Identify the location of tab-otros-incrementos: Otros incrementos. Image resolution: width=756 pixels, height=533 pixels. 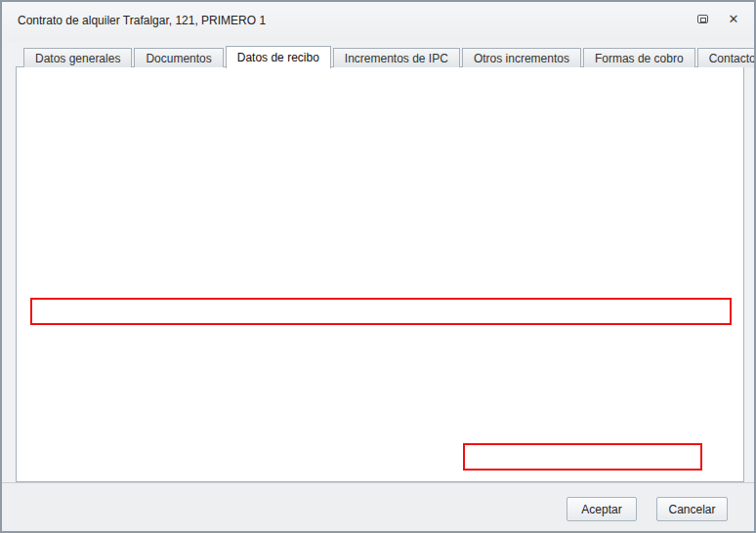
(522, 58).